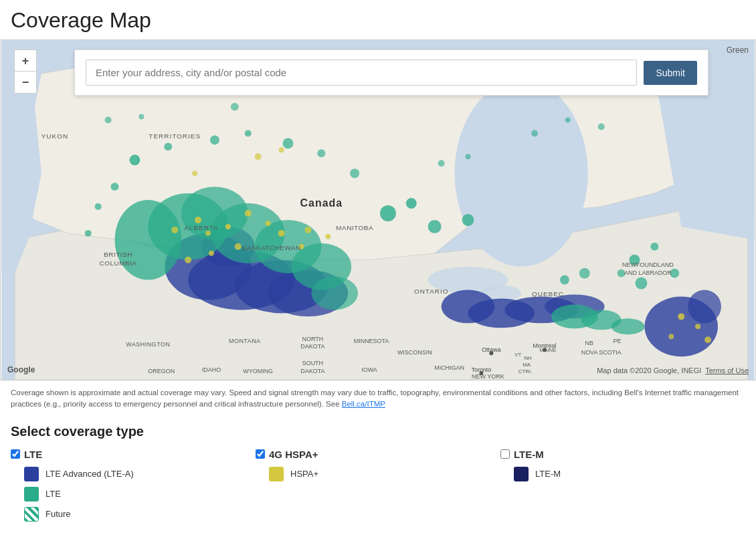 The width and height of the screenshot is (756, 553). Describe the element at coordinates (450, 368) in the screenshot. I see `svg-text: MICHIGAN` at that location.